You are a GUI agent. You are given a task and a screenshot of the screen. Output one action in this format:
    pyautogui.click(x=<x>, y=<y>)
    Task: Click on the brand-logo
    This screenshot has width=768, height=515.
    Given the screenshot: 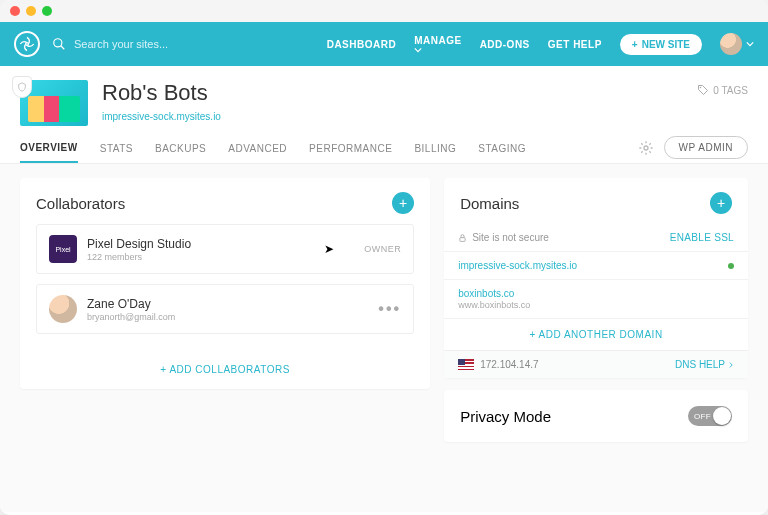 What is the action you would take?
    pyautogui.click(x=27, y=44)
    